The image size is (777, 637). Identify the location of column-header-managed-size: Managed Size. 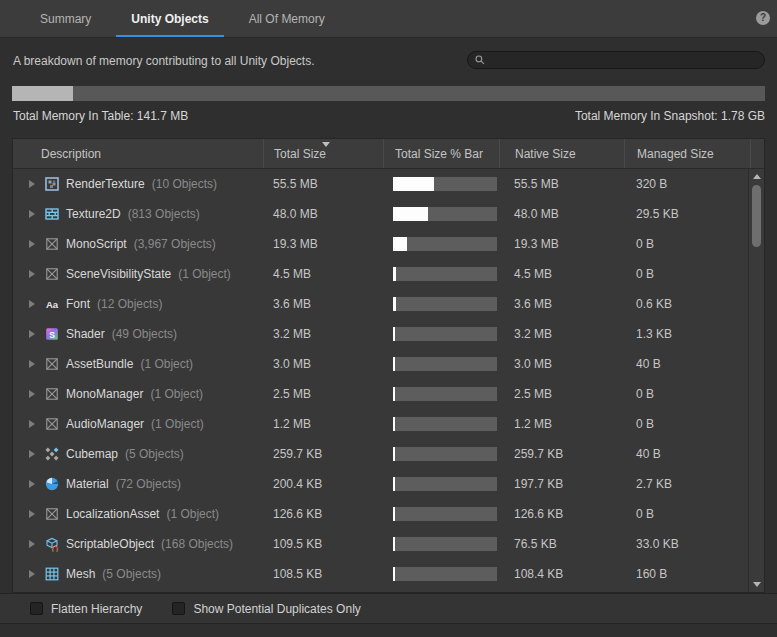
(687, 154).